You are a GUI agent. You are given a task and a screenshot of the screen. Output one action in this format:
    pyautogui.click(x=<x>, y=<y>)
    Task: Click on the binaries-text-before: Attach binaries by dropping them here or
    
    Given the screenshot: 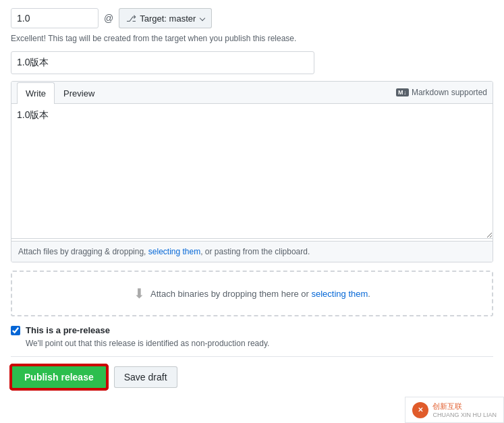 What is the action you would take?
    pyautogui.click(x=231, y=294)
    